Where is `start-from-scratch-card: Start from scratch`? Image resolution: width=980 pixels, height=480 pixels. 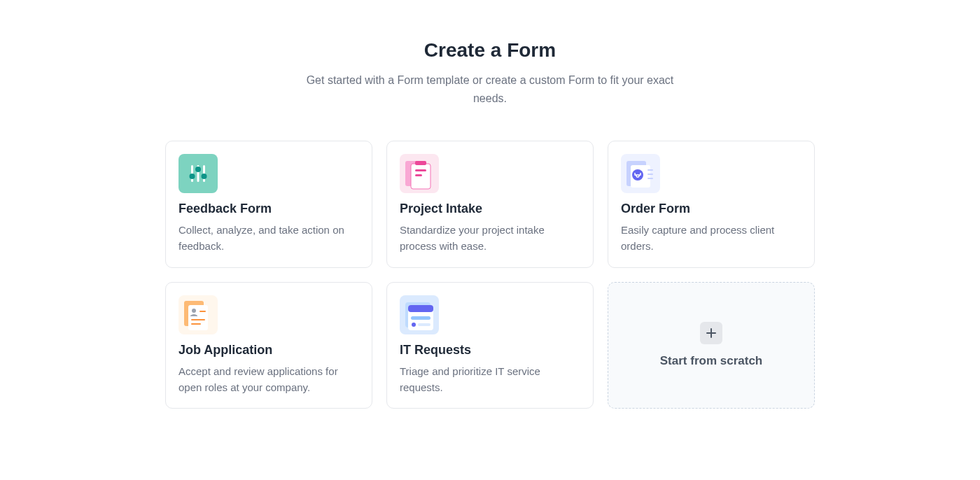
start-from-scratch-card: Start from scratch is located at coordinates (711, 346).